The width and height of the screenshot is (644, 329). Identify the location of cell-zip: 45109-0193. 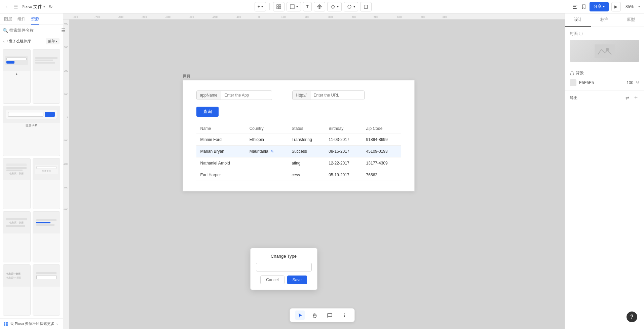
(381, 151).